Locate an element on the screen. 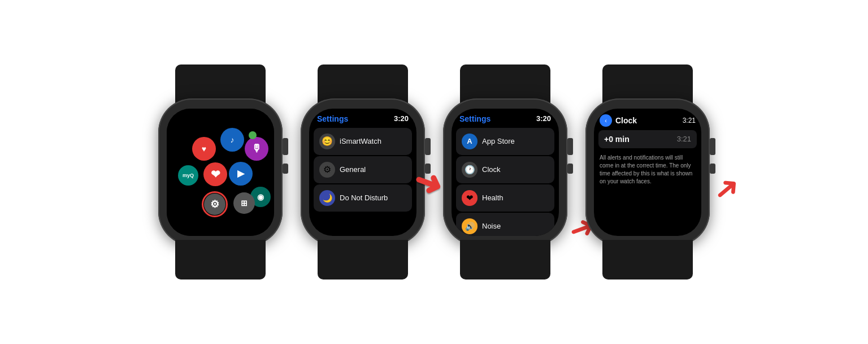  appstore-icon: A is located at coordinates (470, 141).